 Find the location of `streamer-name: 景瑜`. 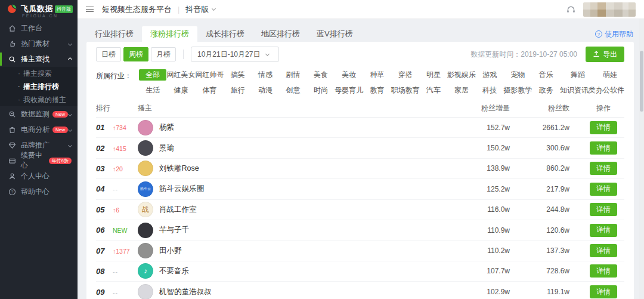

streamer-name: 景瑜 is located at coordinates (167, 148).